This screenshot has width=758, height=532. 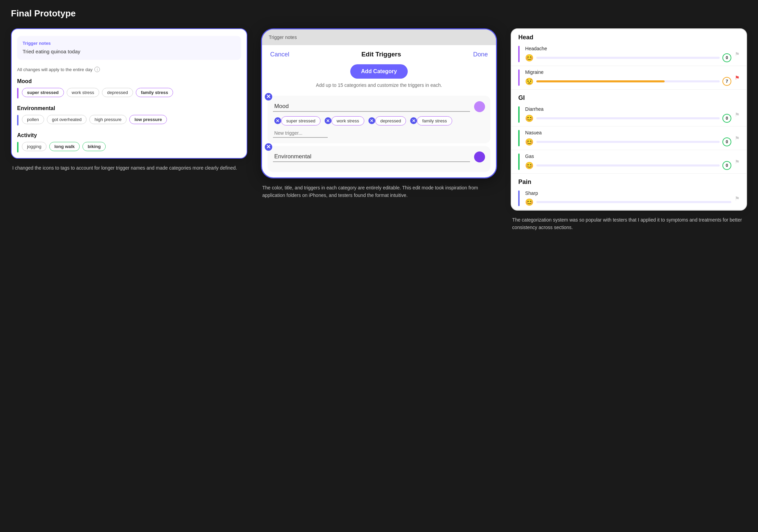 What do you see at coordinates (280, 55) in the screenshot?
I see `cancel-button: Cancel` at bounding box center [280, 55].